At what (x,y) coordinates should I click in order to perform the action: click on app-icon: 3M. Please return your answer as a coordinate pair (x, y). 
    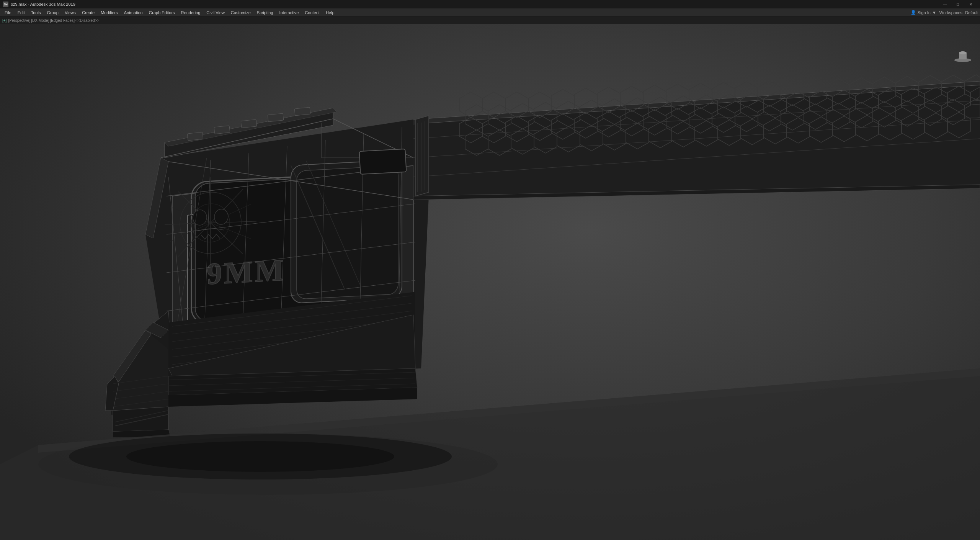
    Looking at the image, I should click on (6, 4).